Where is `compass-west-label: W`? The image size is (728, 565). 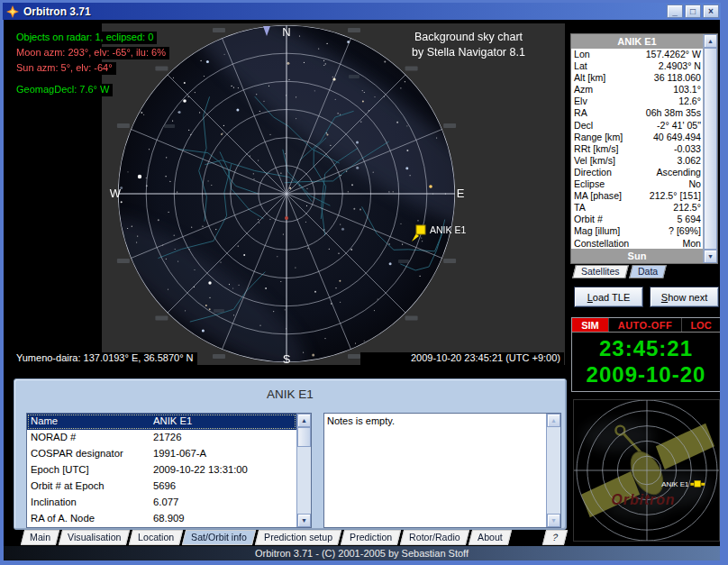 compass-west-label: W is located at coordinates (115, 193).